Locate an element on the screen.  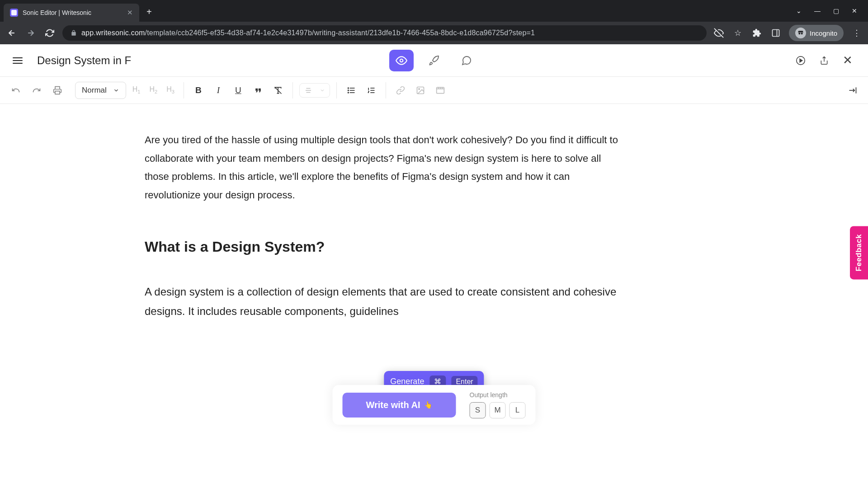
favicon-icon is located at coordinates (14, 13).